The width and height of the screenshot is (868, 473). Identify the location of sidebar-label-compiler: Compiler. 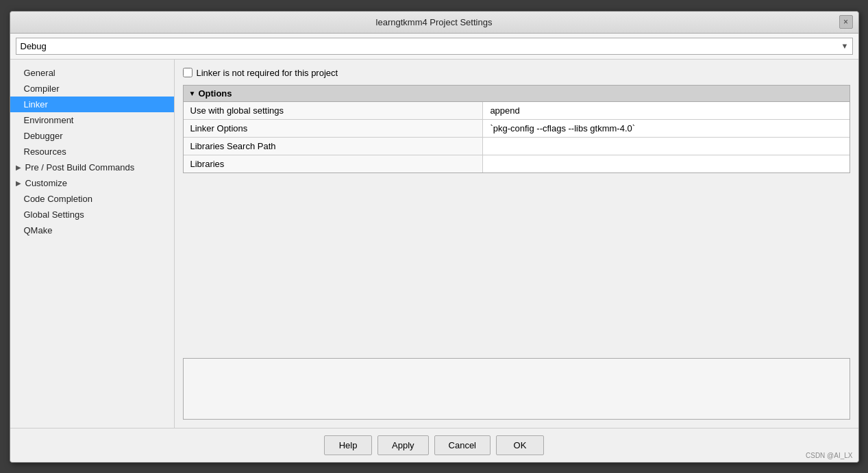
(42, 89).